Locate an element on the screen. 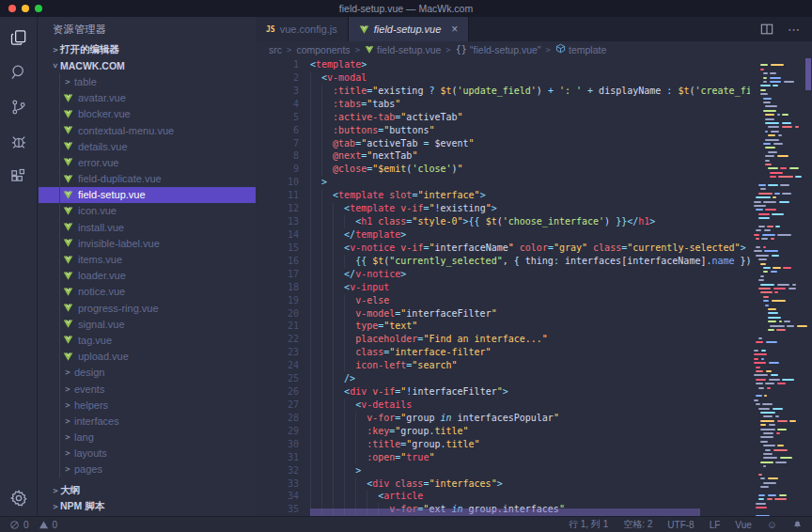 The height and width of the screenshot is (532, 812). tree-item-events: >events is located at coordinates (147, 389).